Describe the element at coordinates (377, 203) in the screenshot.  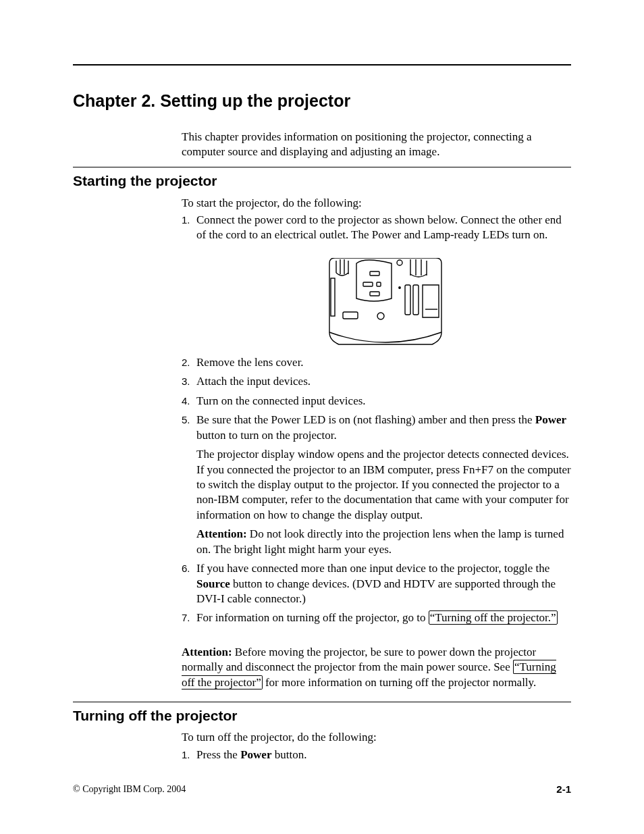
I see `section-intro: To start the projector, do the following…` at that location.